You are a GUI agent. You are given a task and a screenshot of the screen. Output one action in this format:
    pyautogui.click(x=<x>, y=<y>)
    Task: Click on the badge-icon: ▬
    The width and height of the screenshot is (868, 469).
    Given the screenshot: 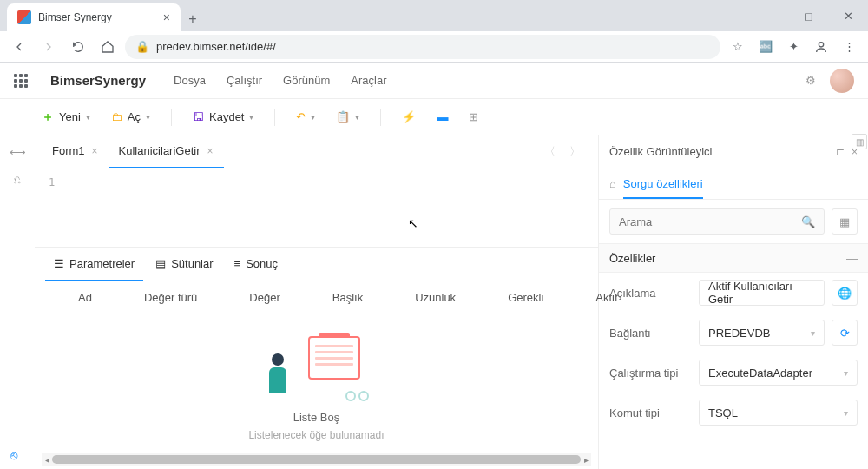 What is the action you would take?
    pyautogui.click(x=443, y=116)
    